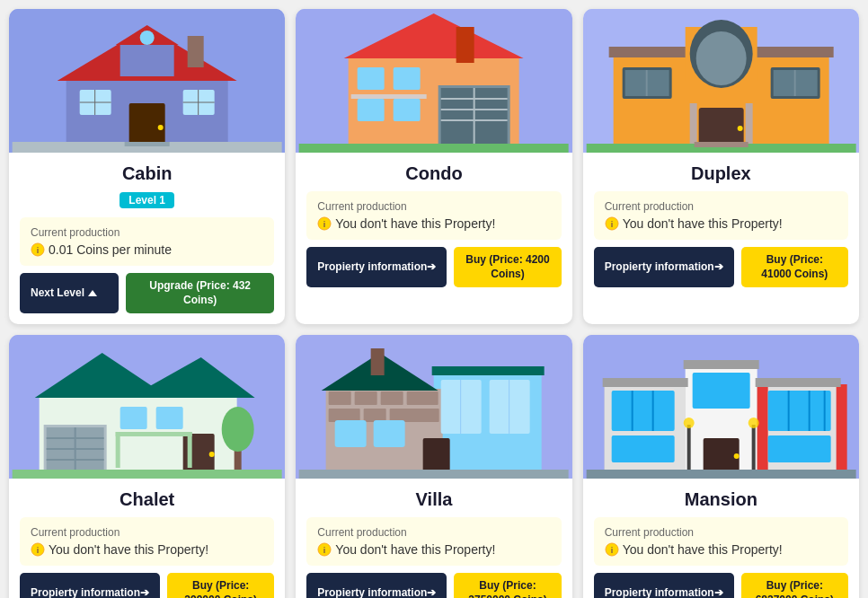 Image resolution: width=868 pixels, height=598 pixels. What do you see at coordinates (612, 550) in the screenshot?
I see `coin-icon-mansion: i` at bounding box center [612, 550].